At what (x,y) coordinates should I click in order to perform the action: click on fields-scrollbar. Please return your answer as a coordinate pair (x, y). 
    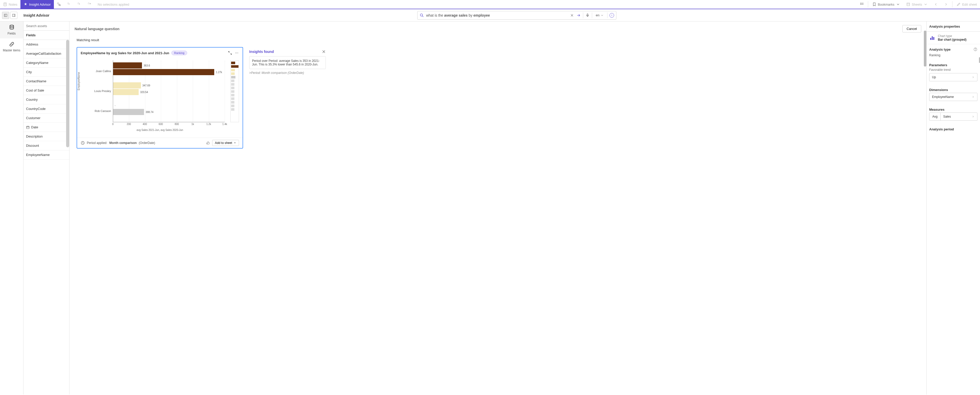
    Looking at the image, I should click on (68, 94).